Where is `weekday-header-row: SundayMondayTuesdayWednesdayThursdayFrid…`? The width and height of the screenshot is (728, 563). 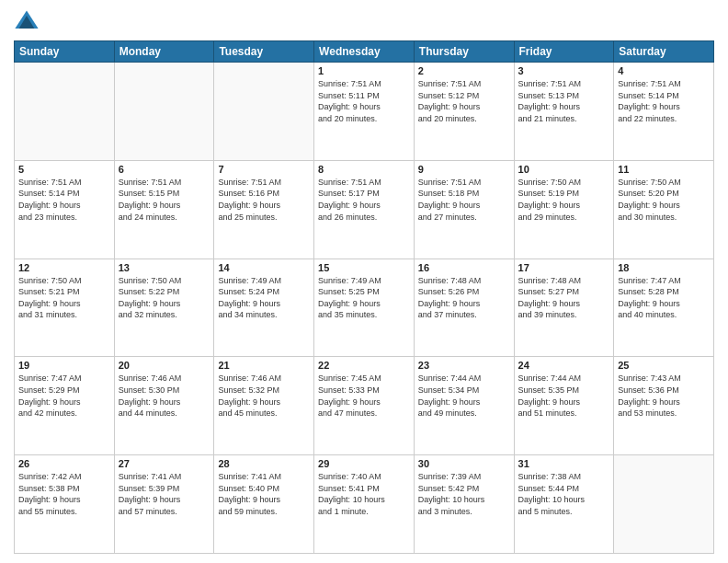 weekday-header-row: SundayMondayTuesdayWednesdayThursdayFrid… is located at coordinates (364, 52).